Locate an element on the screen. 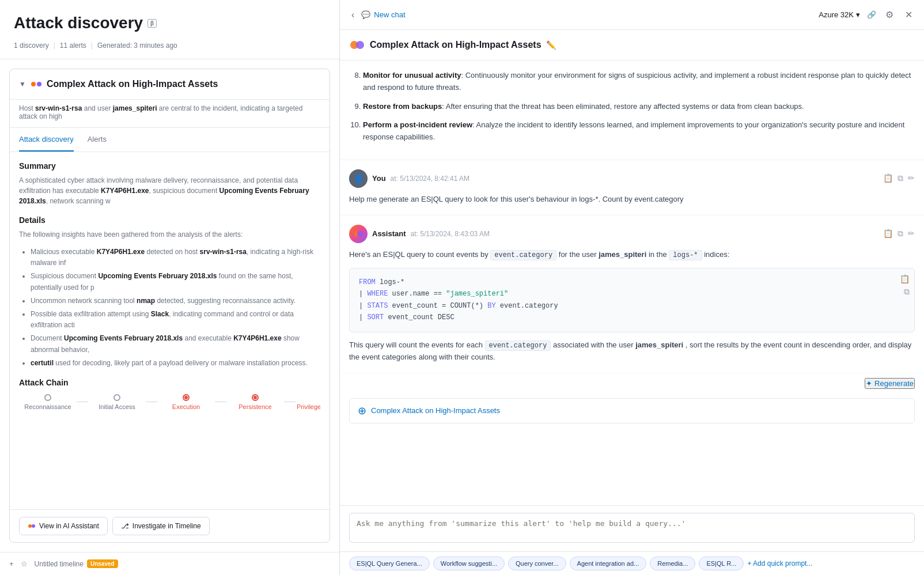  quick-prompt-workflow: Workflow suggesti... is located at coordinates (469, 563).